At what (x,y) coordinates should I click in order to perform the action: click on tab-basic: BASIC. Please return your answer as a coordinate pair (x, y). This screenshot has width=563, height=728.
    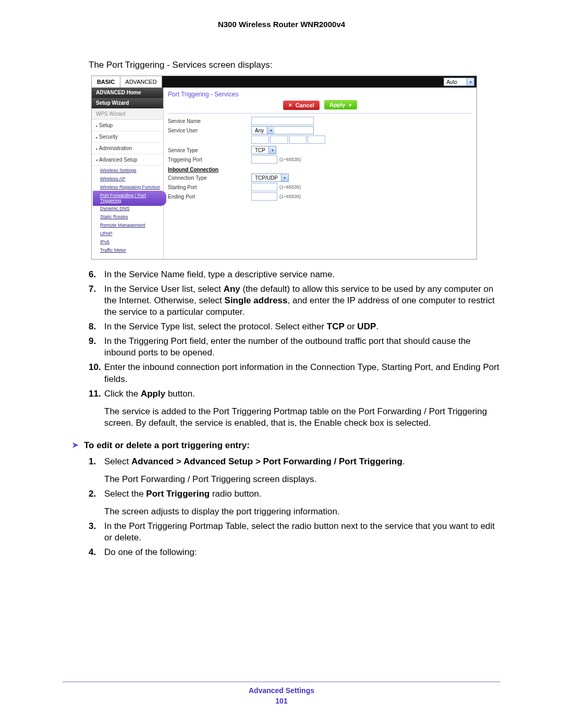
    Looking at the image, I should click on (106, 82).